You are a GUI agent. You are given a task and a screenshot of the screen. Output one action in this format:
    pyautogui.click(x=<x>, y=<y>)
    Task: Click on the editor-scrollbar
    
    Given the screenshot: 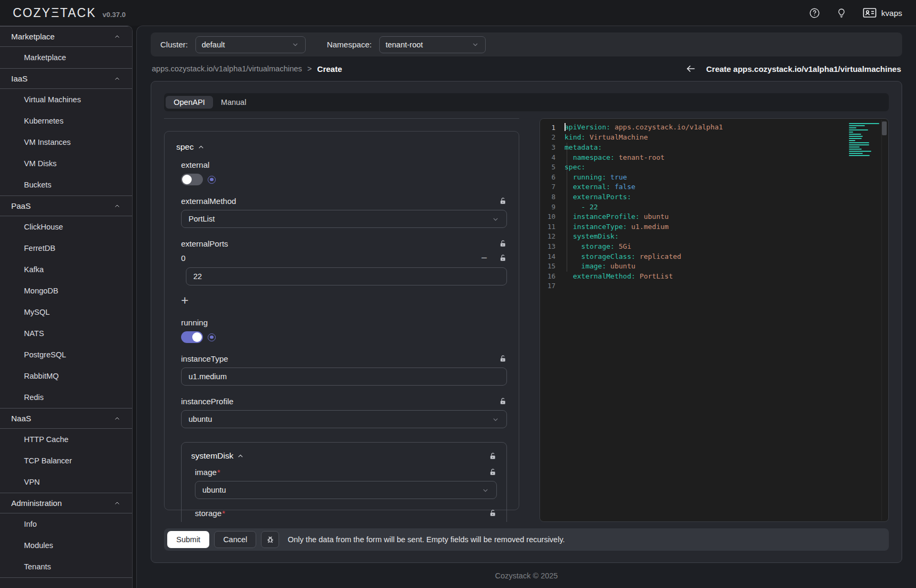 What is the action you would take?
    pyautogui.click(x=884, y=320)
    